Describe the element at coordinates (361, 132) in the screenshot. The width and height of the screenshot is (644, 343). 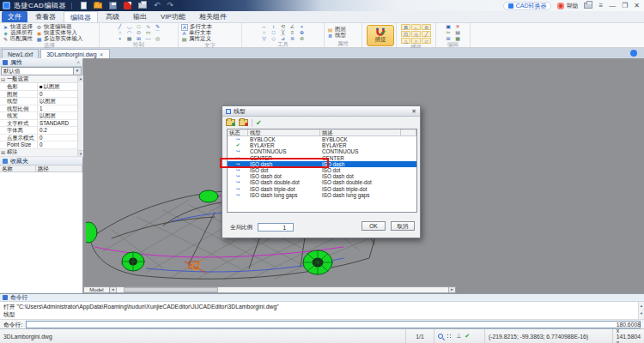
I see `col-description: 描述` at that location.